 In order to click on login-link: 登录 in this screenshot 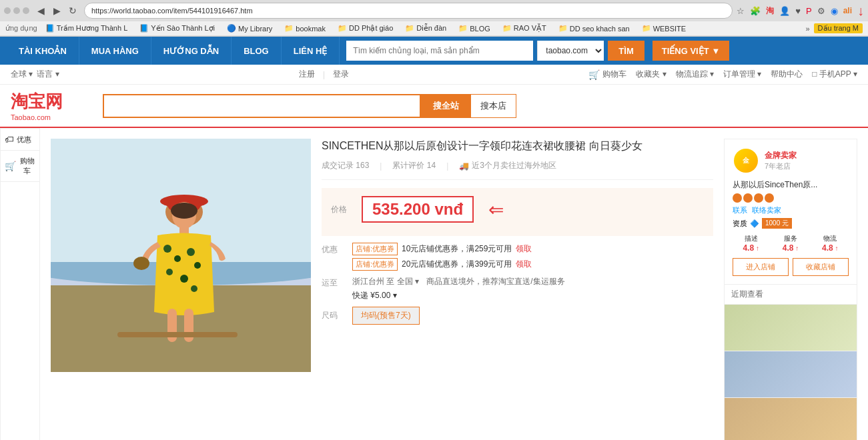, I will do `click(341, 75)`.